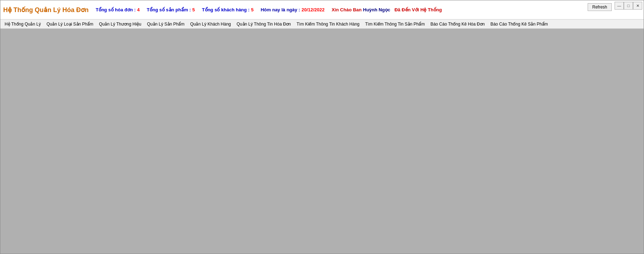 The width and height of the screenshot is (644, 254). What do you see at coordinates (395, 24) in the screenshot?
I see `menu-item-7: Tìm Kiếm Thông Tin Sản Phẩm` at bounding box center [395, 24].